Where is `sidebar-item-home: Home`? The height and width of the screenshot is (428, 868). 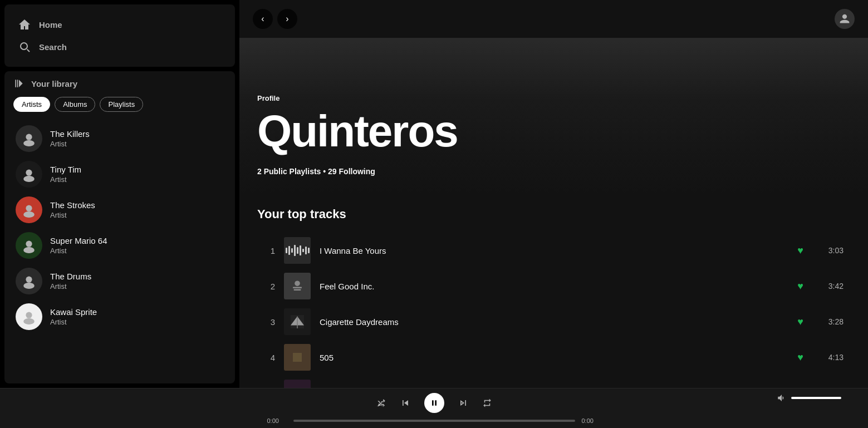 sidebar-item-home: Home is located at coordinates (120, 24).